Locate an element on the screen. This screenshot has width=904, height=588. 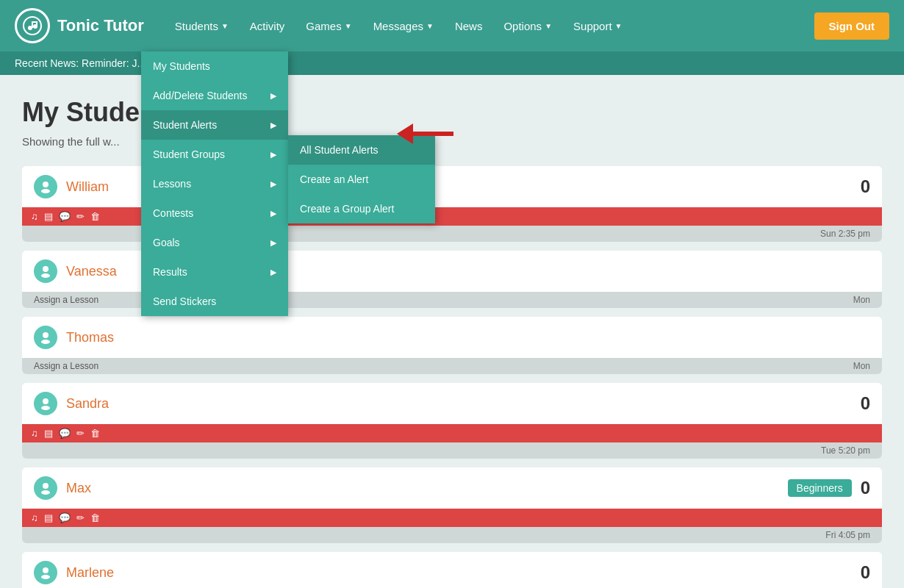
student-score-william: 0 is located at coordinates (866, 187).